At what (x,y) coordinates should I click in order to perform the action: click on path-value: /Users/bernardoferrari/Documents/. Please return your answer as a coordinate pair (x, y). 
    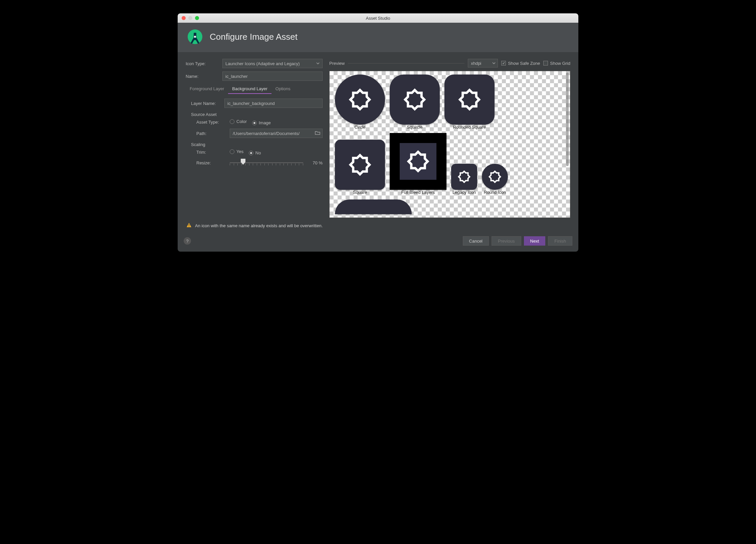
    Looking at the image, I should click on (266, 134).